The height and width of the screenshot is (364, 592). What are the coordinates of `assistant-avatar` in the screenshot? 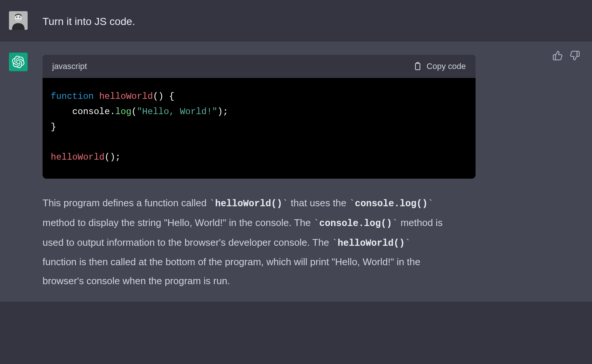 It's located at (18, 62).